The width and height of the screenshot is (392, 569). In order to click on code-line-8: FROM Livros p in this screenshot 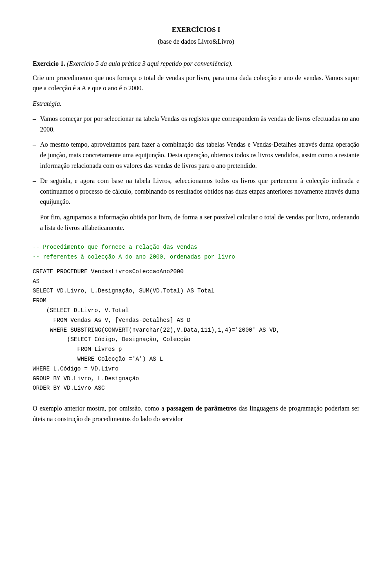, I will do `click(196, 350)`.